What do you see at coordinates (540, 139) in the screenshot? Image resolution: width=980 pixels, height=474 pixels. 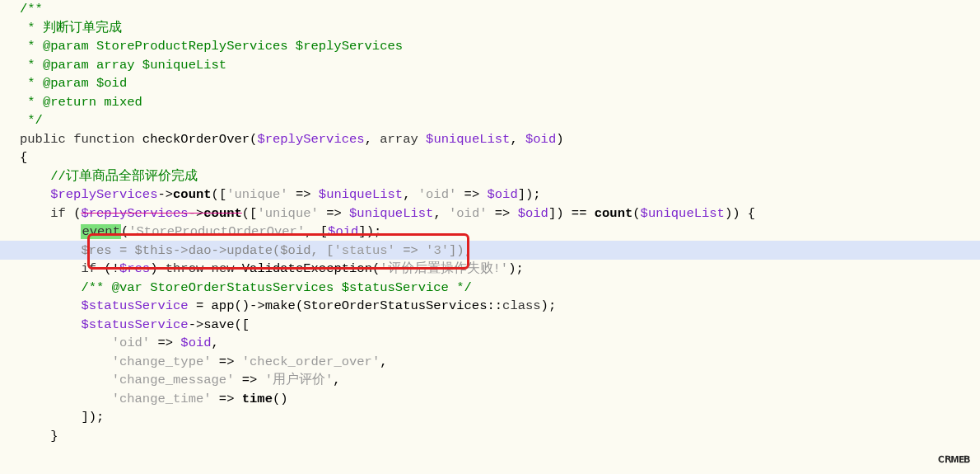 I see `param3: $oid` at bounding box center [540, 139].